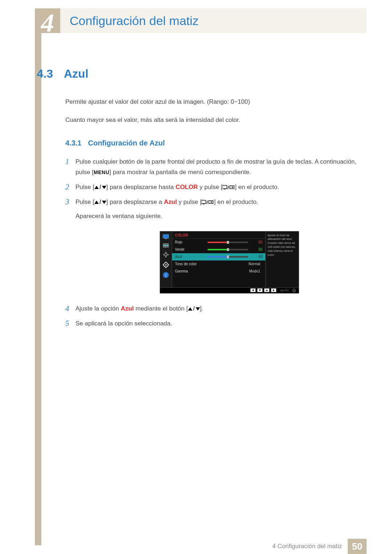 The width and height of the screenshot is (392, 554). I want to click on osd-value: Normal, so click(235, 264).